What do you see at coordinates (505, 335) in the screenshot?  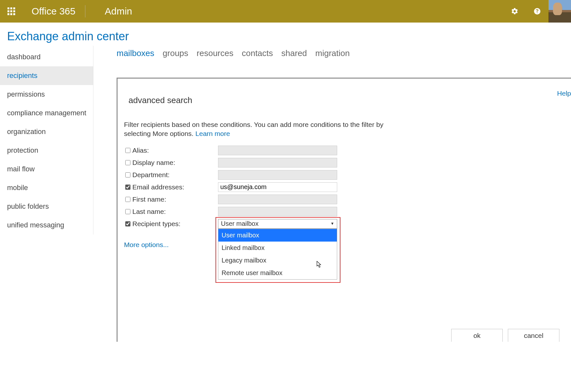 I see `dialog-buttons: ok cancel` at bounding box center [505, 335].